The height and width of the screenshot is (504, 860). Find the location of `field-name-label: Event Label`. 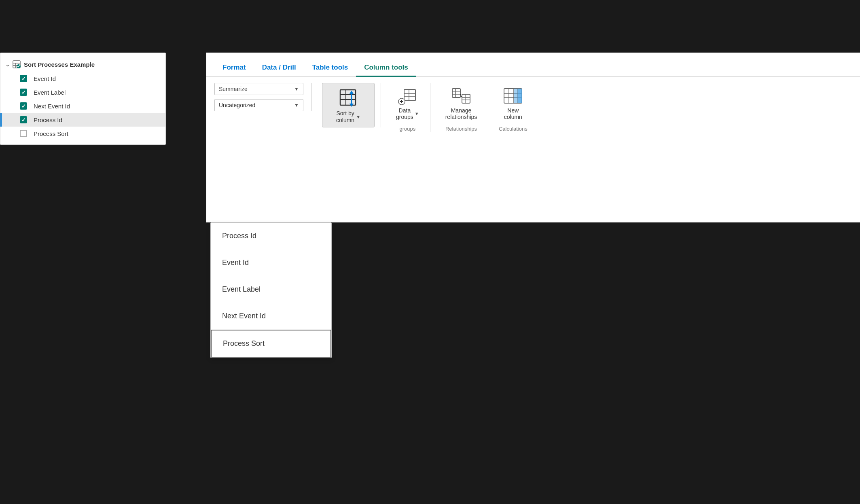

field-name-label: Event Label is located at coordinates (49, 92).